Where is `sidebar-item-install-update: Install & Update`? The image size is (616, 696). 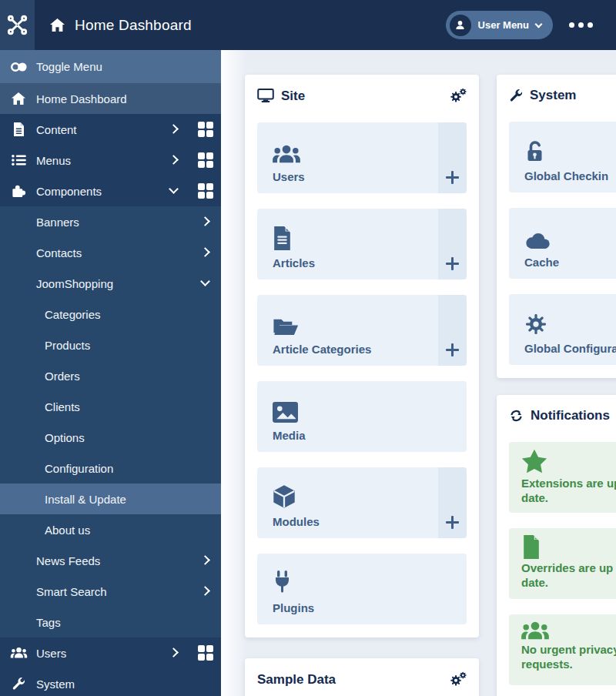
sidebar-item-install-update: Install & Update is located at coordinates (111, 499).